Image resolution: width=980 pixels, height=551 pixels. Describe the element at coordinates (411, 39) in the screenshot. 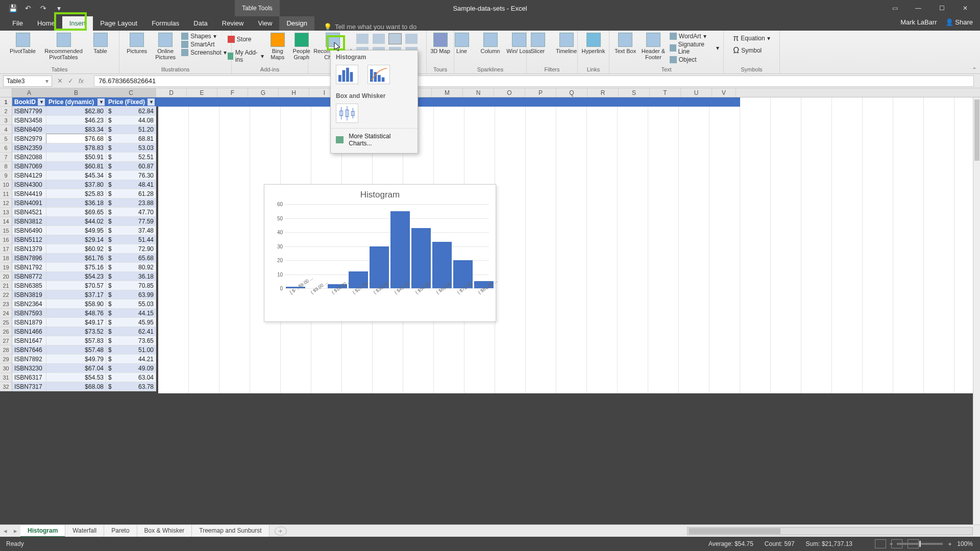

I see `bar-chart-icon` at that location.